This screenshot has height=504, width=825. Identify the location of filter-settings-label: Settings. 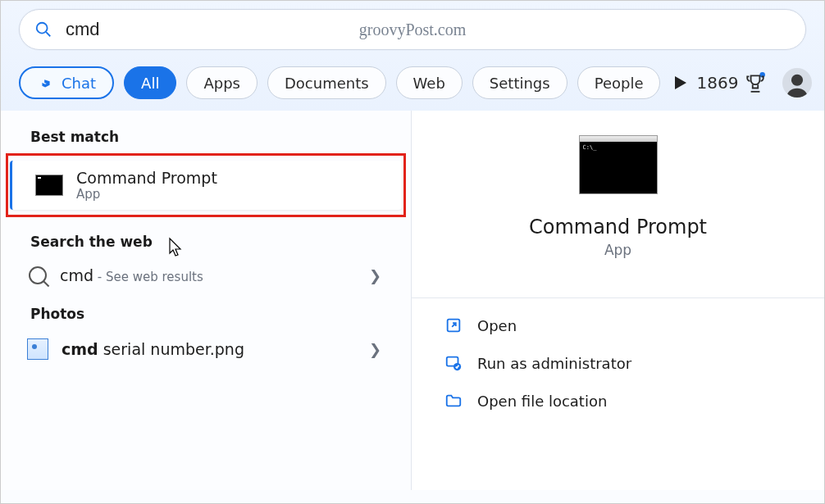
(520, 84).